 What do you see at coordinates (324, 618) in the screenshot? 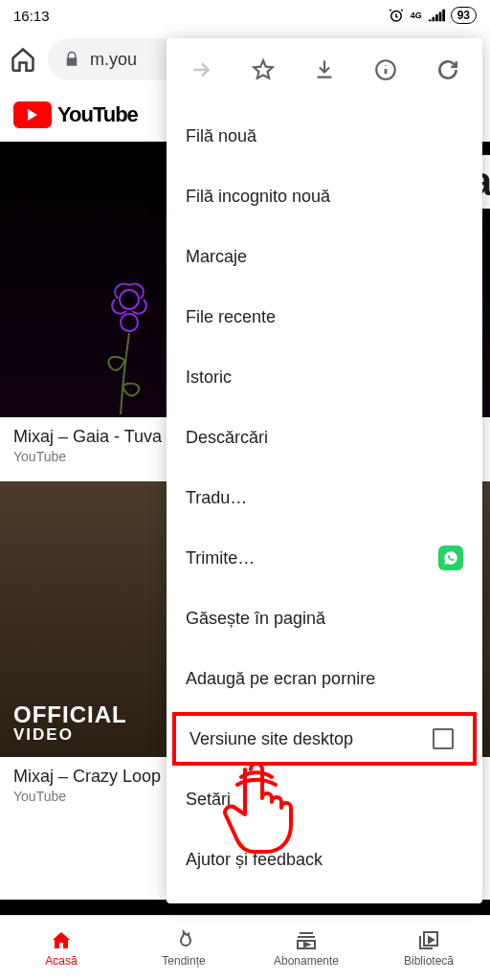
I see `menu-find-in-page: Găsește în pagină` at bounding box center [324, 618].